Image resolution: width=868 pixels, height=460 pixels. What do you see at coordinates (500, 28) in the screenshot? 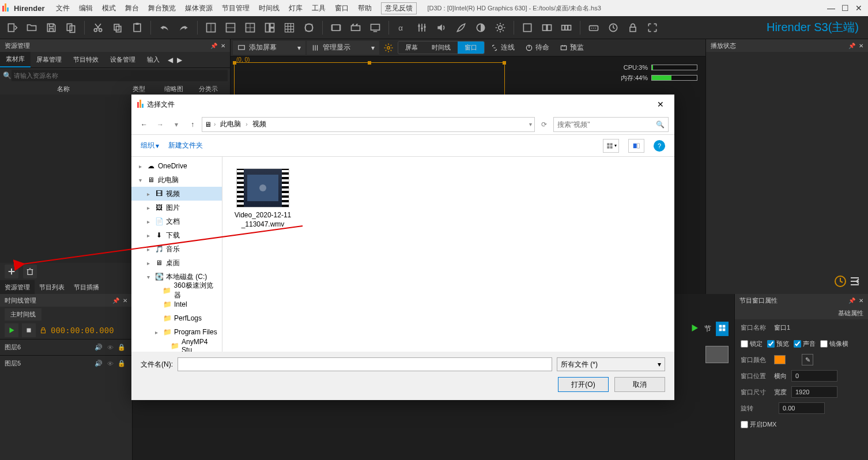
I see `brightness-icon` at bounding box center [500, 28].